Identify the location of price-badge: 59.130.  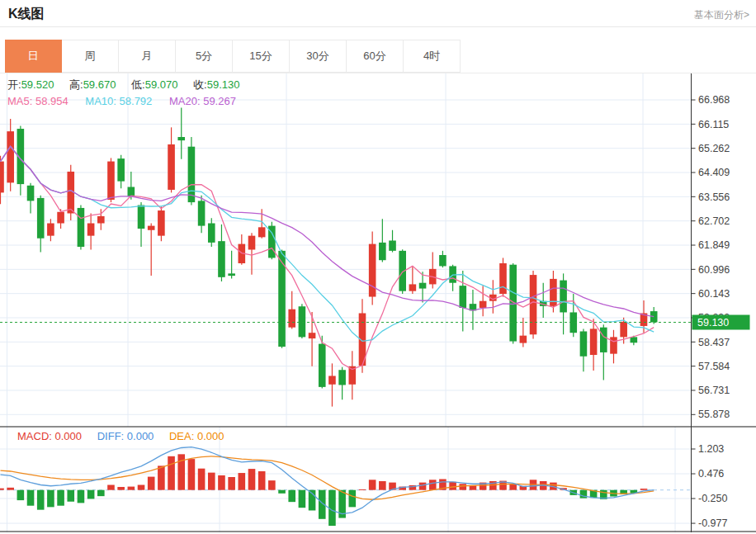
(721, 322).